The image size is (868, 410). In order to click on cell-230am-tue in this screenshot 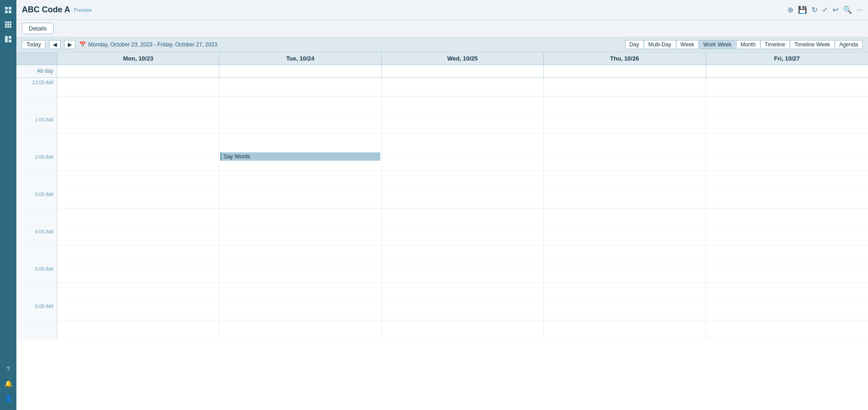, I will do `click(300, 180)`.